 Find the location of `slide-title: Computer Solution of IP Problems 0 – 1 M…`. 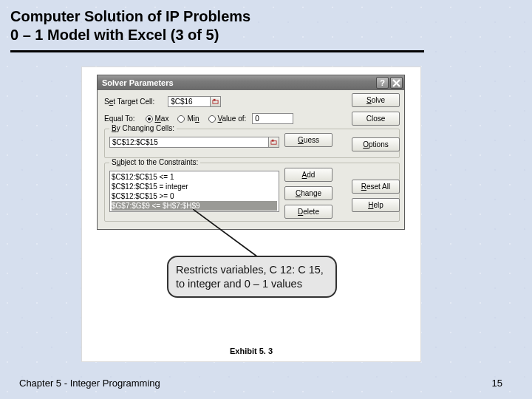

slide-title: Computer Solution of IP Problems 0 – 1 M… is located at coordinates (130, 26).